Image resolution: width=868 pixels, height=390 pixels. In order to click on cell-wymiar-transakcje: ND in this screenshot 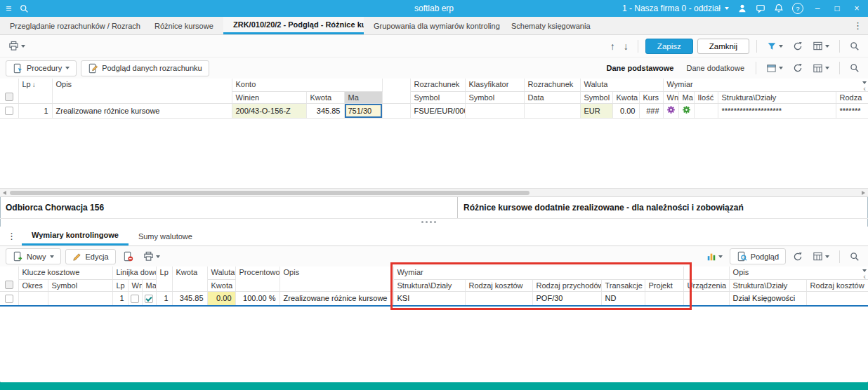, I will do `click(623, 299)`.